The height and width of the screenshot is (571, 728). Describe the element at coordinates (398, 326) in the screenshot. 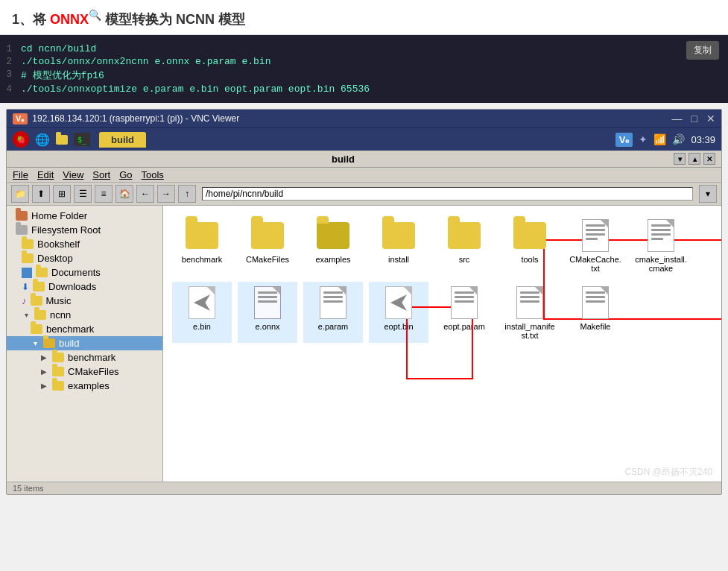

I see `file-label-eoptbin: eopt.bin` at that location.